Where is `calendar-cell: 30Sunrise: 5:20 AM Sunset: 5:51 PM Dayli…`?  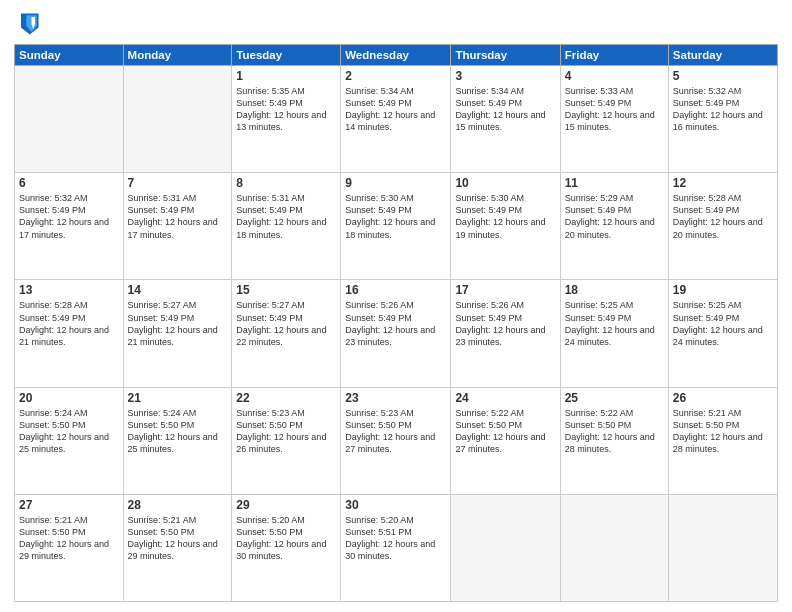
calendar-cell: 30Sunrise: 5:20 AM Sunset: 5:51 PM Dayli… is located at coordinates (396, 548).